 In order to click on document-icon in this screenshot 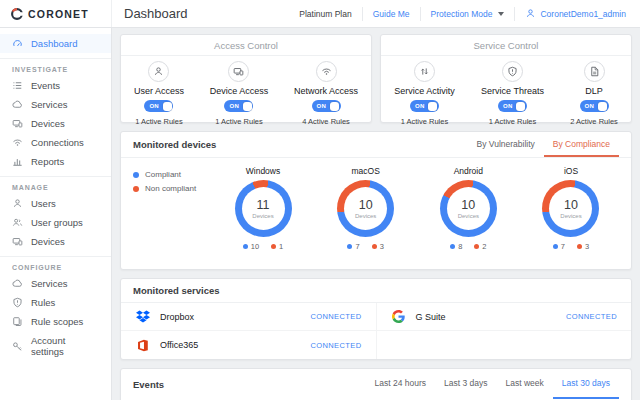, I will do `click(594, 72)`.